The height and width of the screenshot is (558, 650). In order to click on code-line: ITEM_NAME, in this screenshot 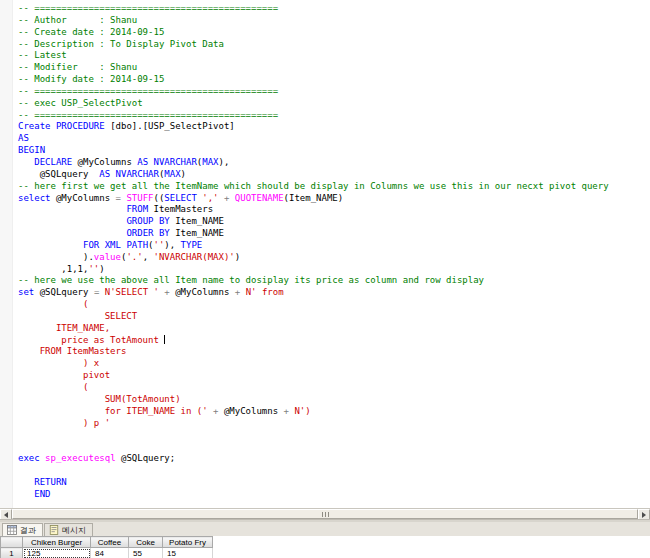, I will do `click(314, 329)`.